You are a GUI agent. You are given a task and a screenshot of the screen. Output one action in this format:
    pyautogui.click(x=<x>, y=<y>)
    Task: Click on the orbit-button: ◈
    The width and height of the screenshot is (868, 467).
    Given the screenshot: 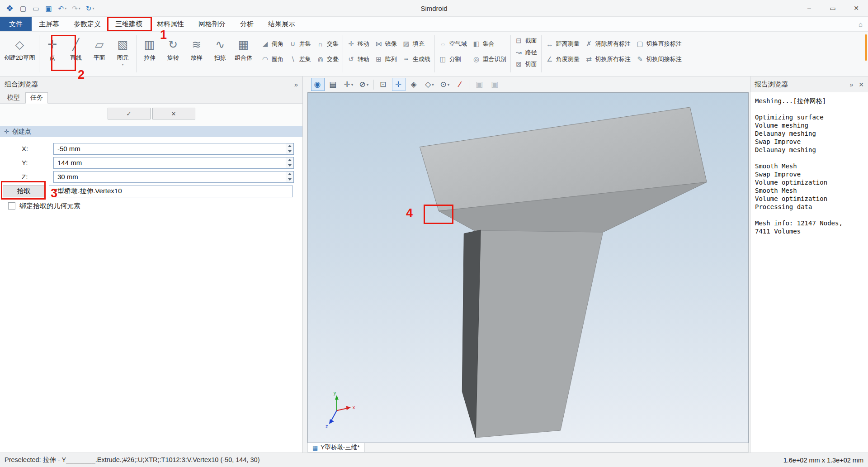 What is the action you would take?
    pyautogui.click(x=414, y=84)
    